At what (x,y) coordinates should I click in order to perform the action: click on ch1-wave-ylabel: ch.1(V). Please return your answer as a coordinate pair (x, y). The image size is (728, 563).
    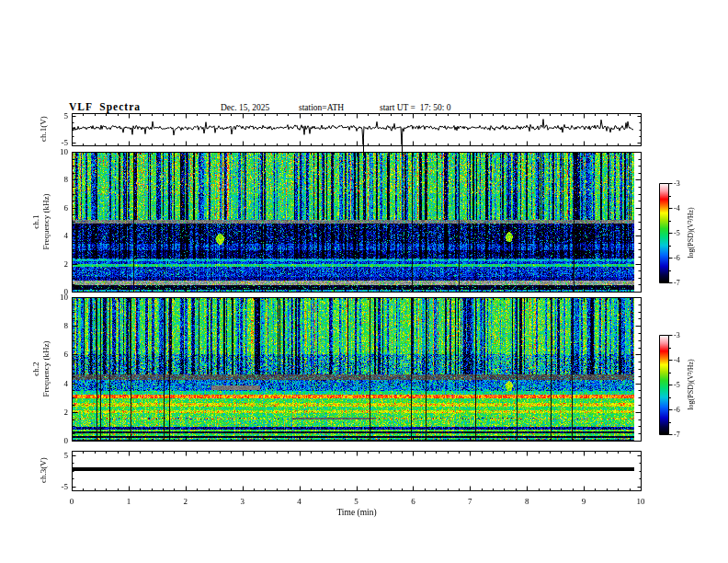
    Looking at the image, I should click on (44, 129).